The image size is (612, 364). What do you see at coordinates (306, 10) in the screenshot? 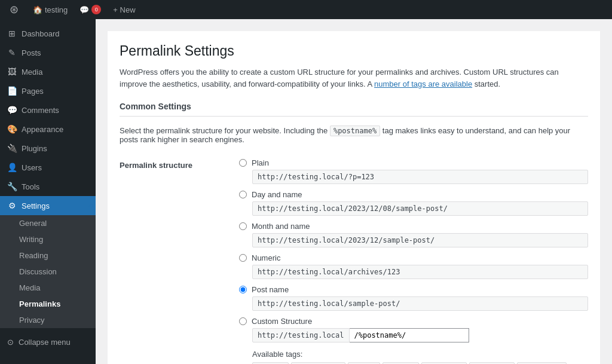
I see `admin-bar: ⊛ 🏠 testing 💬 0 + New` at bounding box center [306, 10].